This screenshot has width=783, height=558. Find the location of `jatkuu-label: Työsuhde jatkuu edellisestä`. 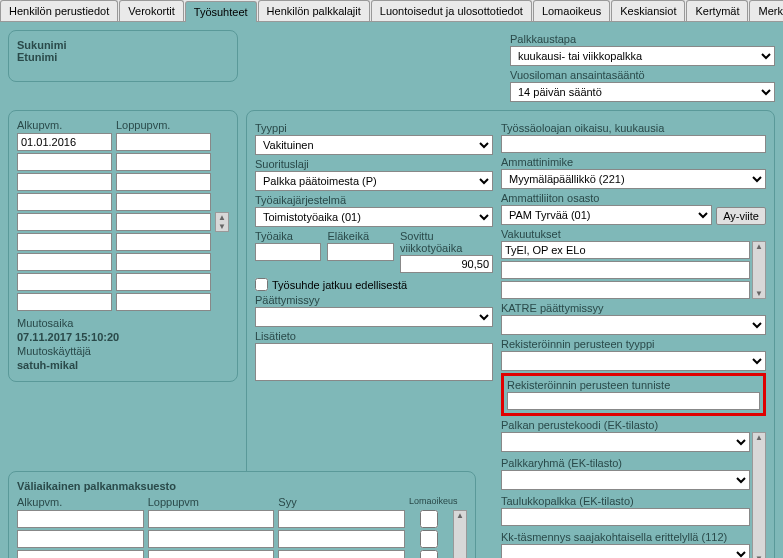

jatkuu-label: Työsuhde jatkuu edellisestä is located at coordinates (340, 285).